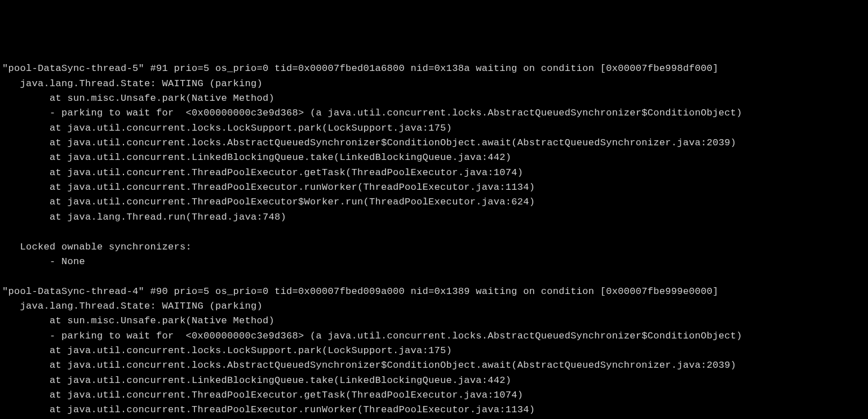 This screenshot has height=419, width=868. Describe the element at coordinates (434, 217) in the screenshot. I see `stack-frame: at java.lang.Thread.run(Thread.java:748)` at that location.